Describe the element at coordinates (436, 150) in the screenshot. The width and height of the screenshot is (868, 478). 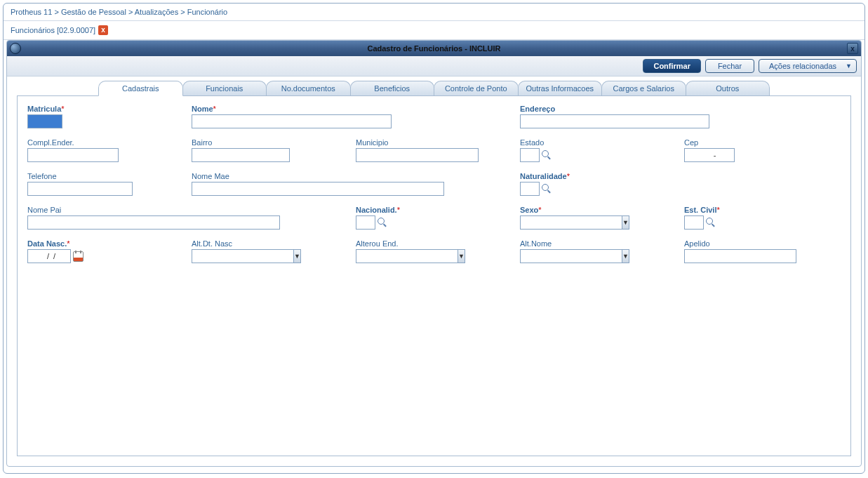
I see `field-municipio: Municipio` at that location.